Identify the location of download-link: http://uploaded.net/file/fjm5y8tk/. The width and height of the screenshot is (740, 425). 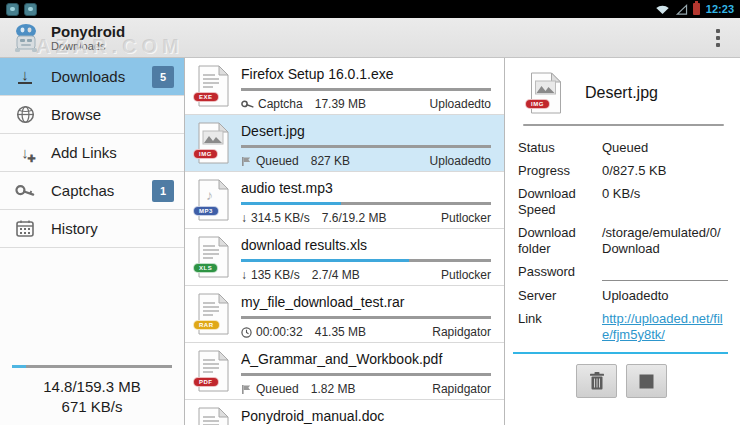
(665, 327).